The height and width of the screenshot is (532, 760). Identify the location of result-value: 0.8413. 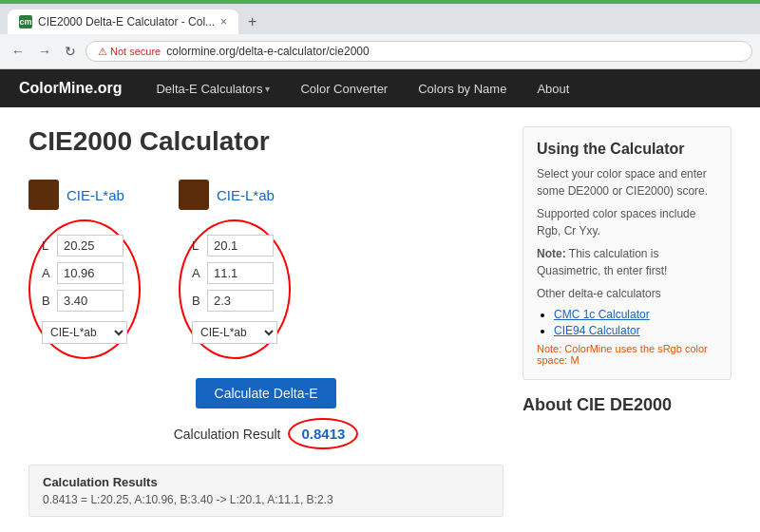
(323, 433).